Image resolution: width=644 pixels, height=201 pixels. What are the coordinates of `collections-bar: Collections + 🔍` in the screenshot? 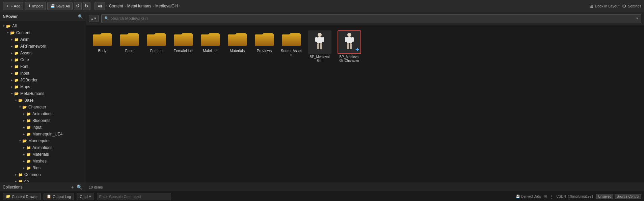 It's located at (43, 187).